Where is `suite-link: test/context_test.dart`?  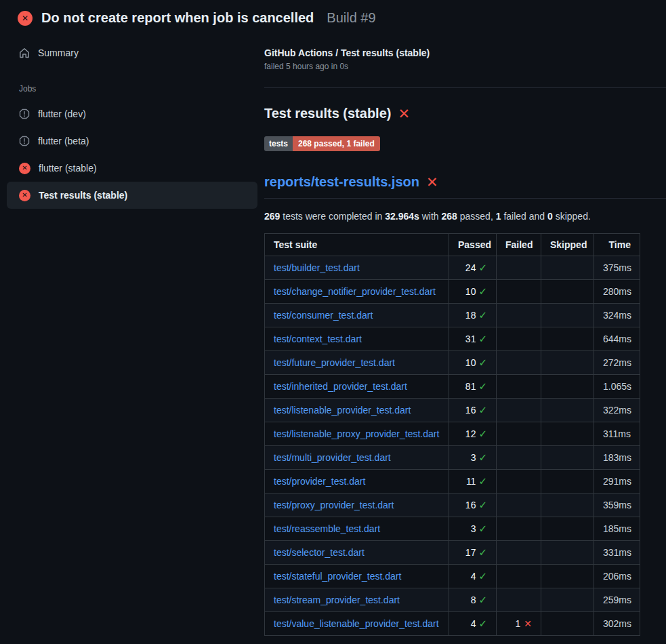 suite-link: test/context_test.dart is located at coordinates (318, 339).